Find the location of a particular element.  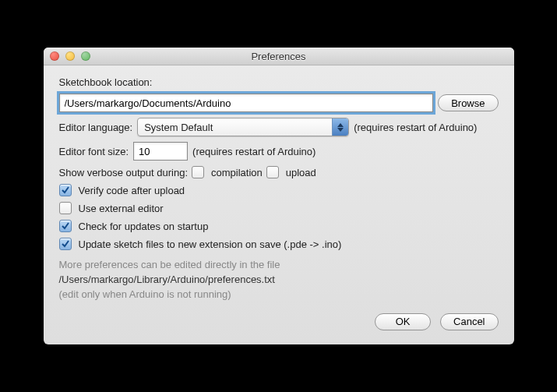

fontsize-hint: (requires restart of Arduino) is located at coordinates (254, 151).